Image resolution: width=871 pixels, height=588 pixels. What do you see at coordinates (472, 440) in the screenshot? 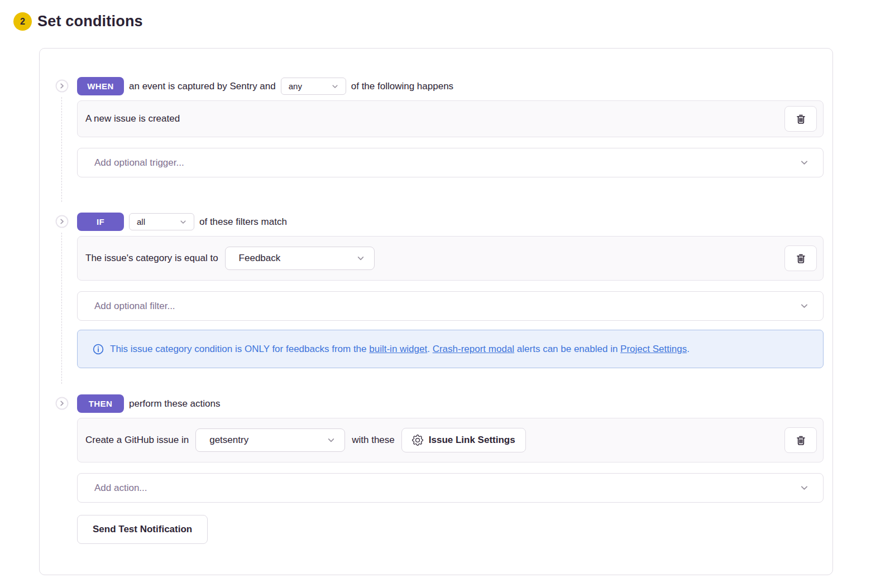
I see `issue-link-settings-label: Issue Link Settings` at bounding box center [472, 440].